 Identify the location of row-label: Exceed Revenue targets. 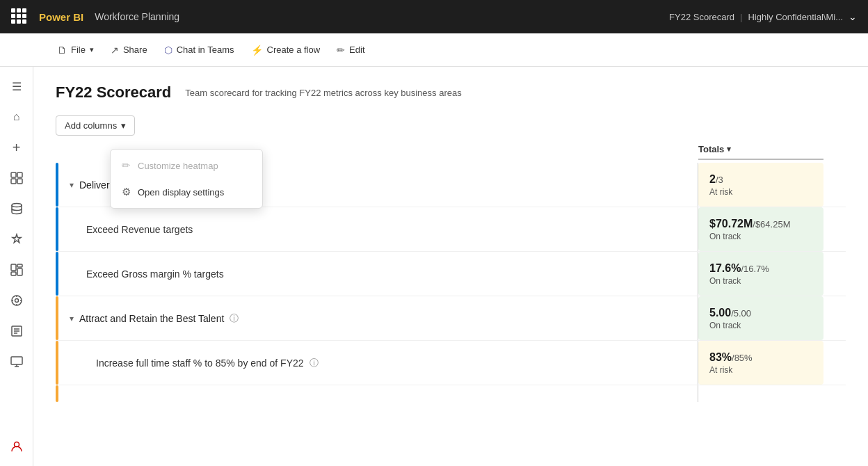
(378, 230).